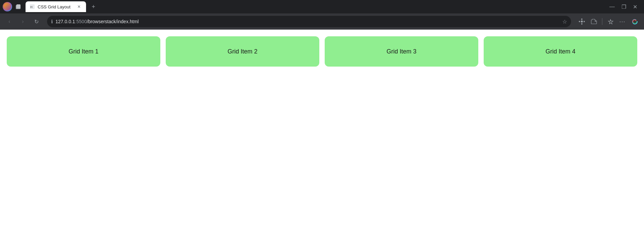  I want to click on edge-logo, so click(635, 22).